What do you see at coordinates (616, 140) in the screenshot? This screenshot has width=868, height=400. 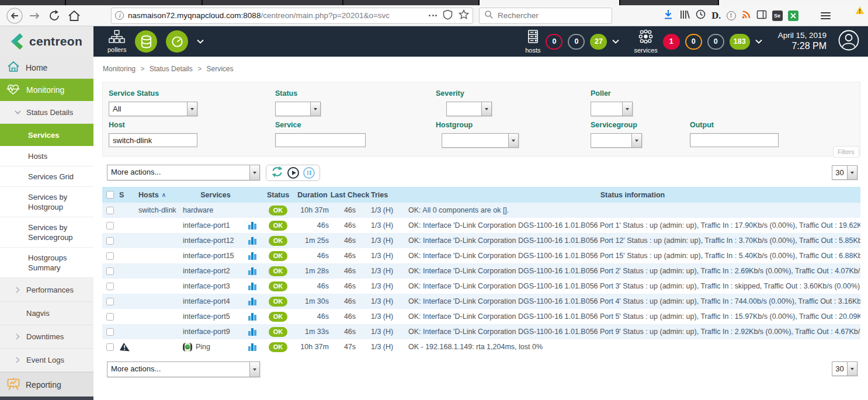 I see `servicegroup-select` at bounding box center [616, 140].